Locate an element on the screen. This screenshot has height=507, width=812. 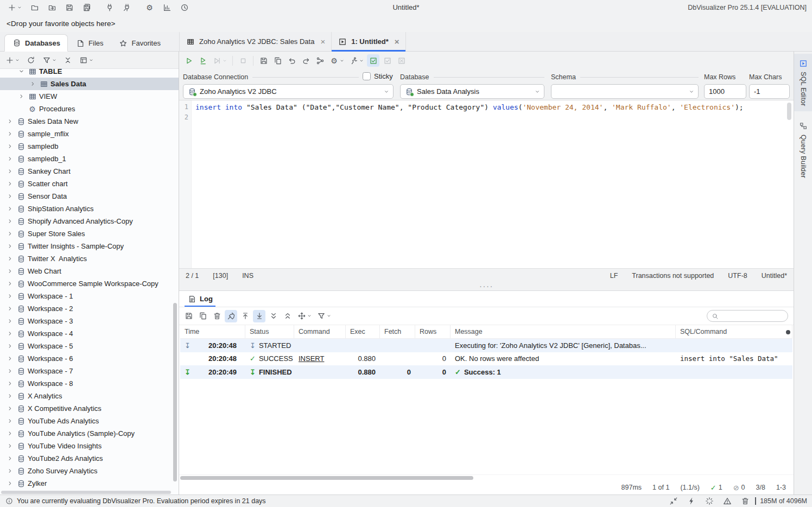
sidebar-tab-files: Files is located at coordinates (89, 43).